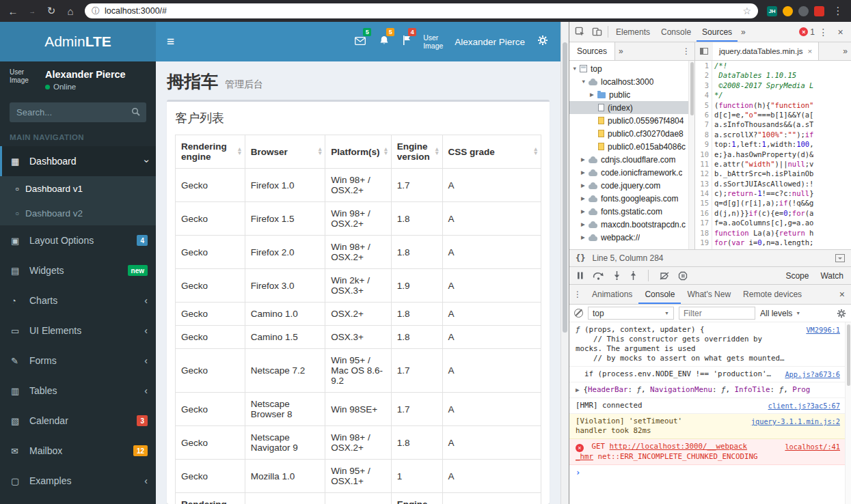 The image size is (851, 504). I want to click on drawer-tab: What's New, so click(709, 294).